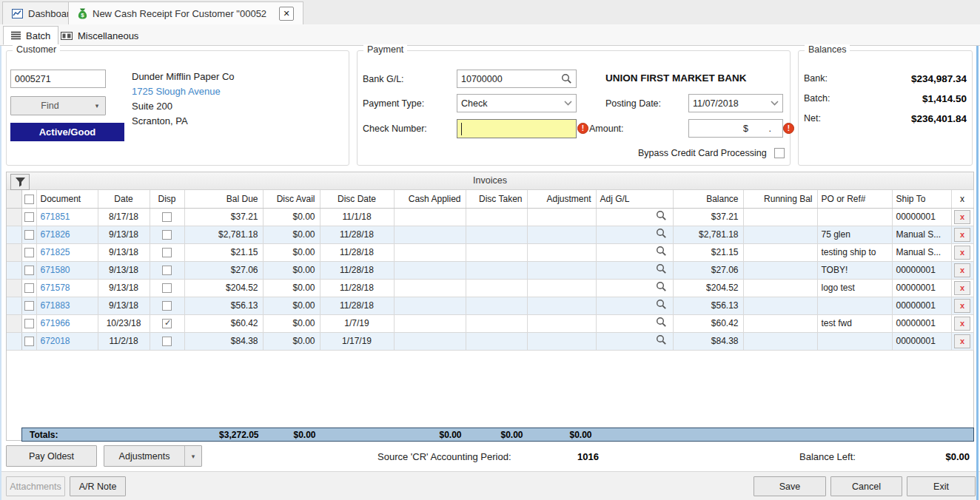 The image size is (980, 500). What do you see at coordinates (98, 487) in the screenshot?
I see `ar-note-button: A/R Note` at bounding box center [98, 487].